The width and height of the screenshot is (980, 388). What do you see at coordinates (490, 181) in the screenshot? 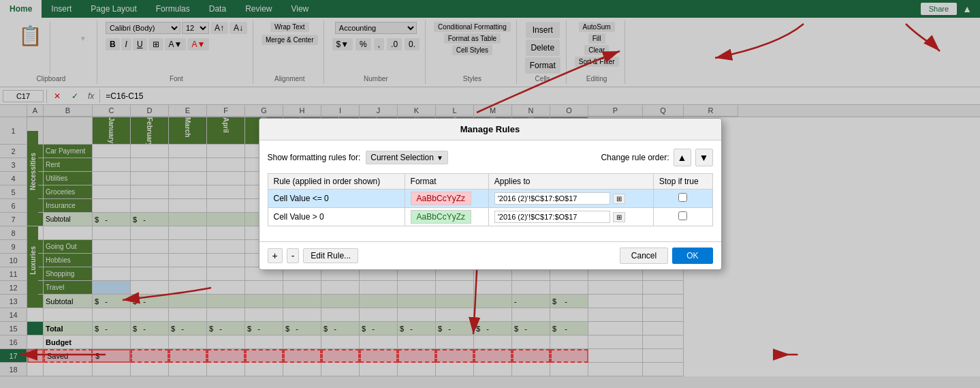
I see `rules-table-header: Rule (applied in order shown) Format App…` at bounding box center [490, 181].